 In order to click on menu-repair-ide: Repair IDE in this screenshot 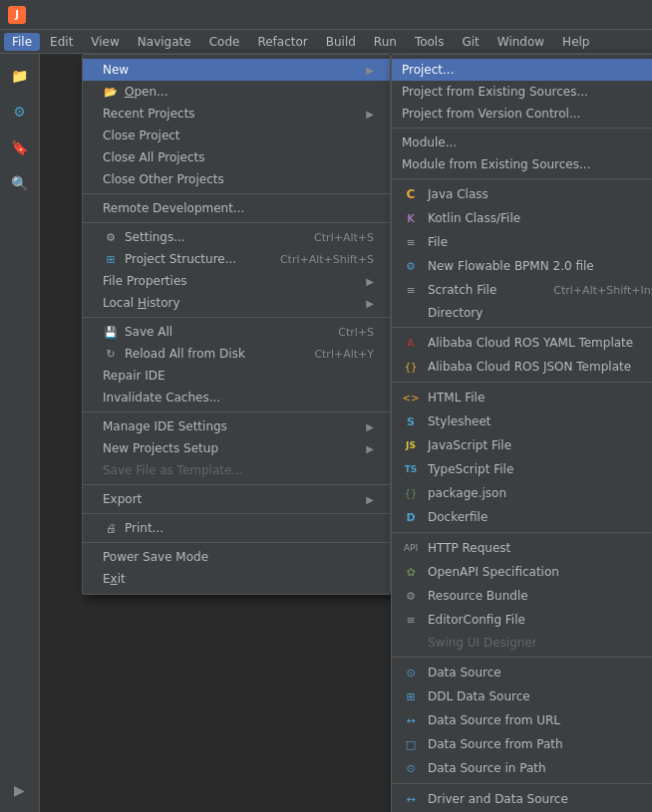, I will do `click(236, 376)`.